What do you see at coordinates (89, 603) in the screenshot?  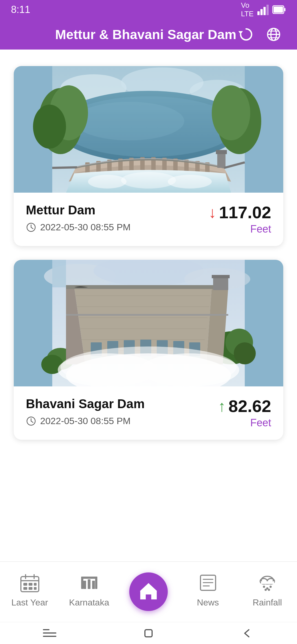 I see `nav-karnataka-label: Karnataka` at bounding box center [89, 603].